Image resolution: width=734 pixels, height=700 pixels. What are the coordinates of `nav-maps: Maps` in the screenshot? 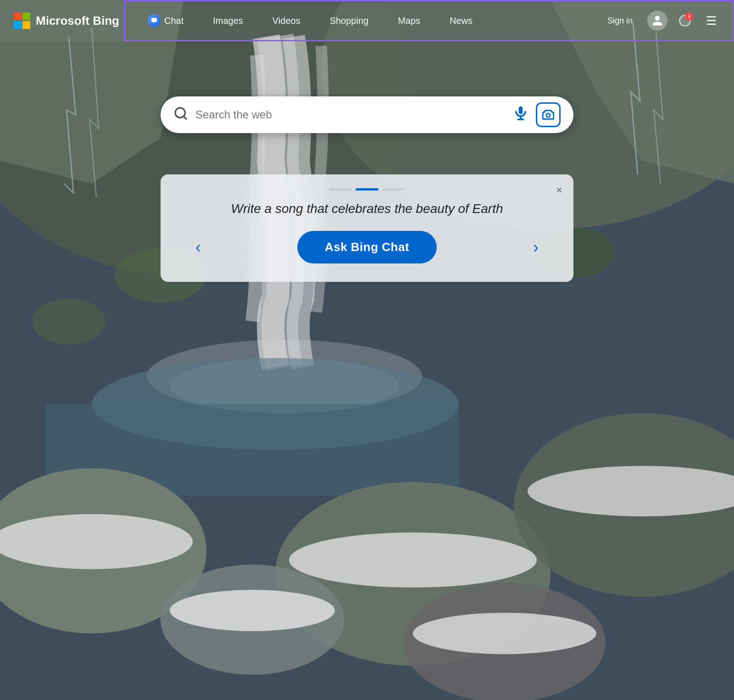 It's located at (409, 21).